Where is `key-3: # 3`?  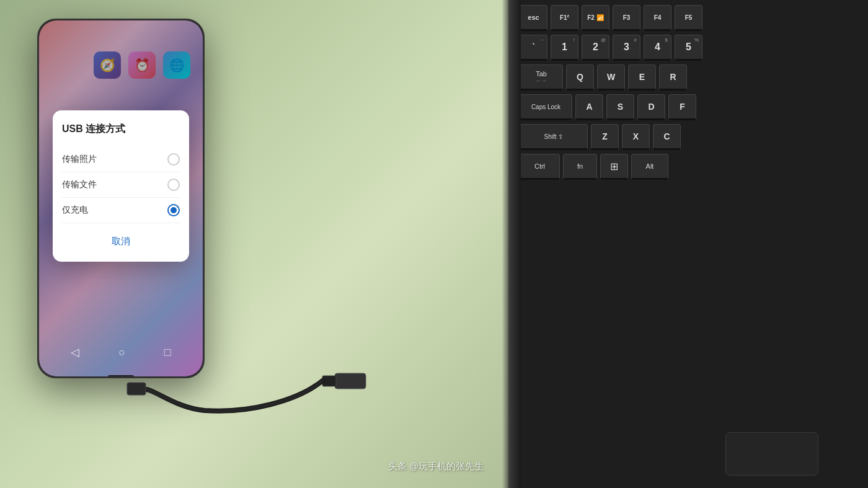 key-3: # 3 is located at coordinates (626, 48).